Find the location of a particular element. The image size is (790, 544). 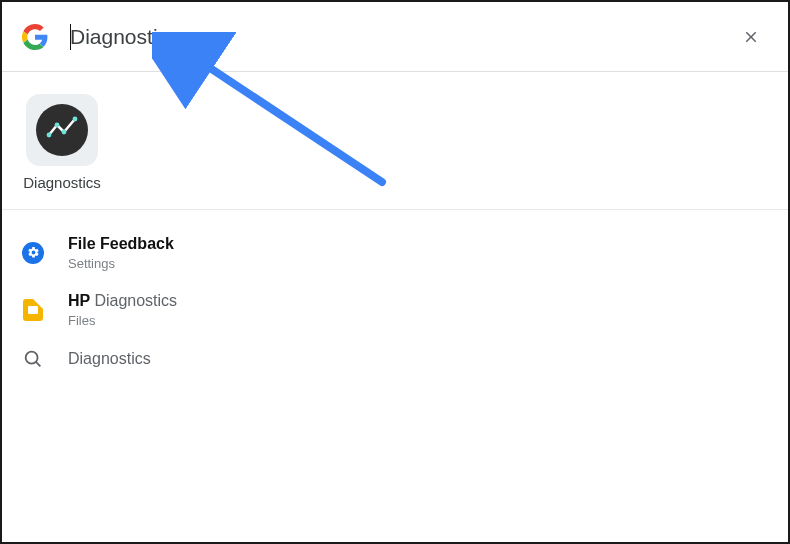

text-cursor is located at coordinates (70, 37).